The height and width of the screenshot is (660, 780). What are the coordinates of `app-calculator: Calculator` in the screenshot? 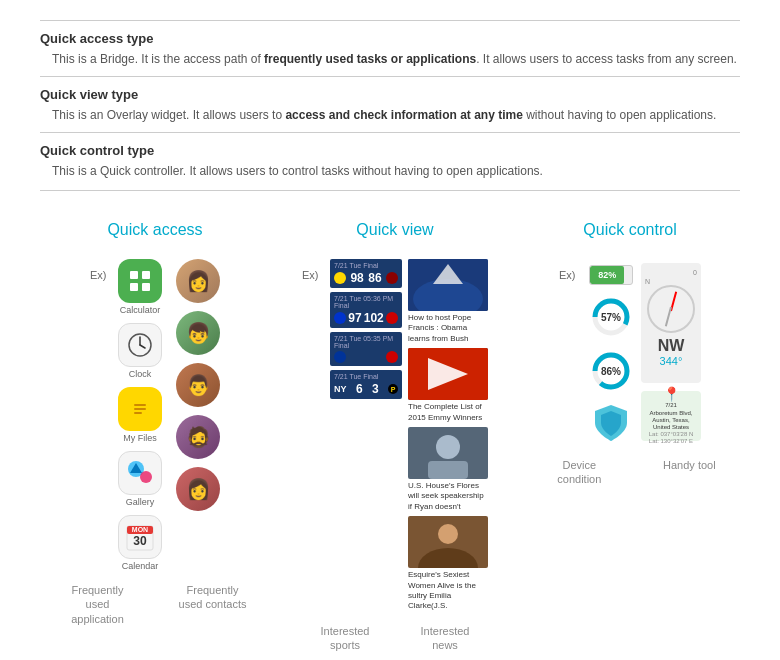 It's located at (140, 287).